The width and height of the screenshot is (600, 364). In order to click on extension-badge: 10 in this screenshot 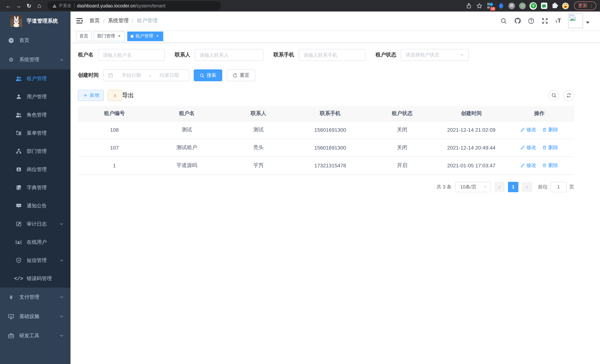, I will do `click(493, 9)`.